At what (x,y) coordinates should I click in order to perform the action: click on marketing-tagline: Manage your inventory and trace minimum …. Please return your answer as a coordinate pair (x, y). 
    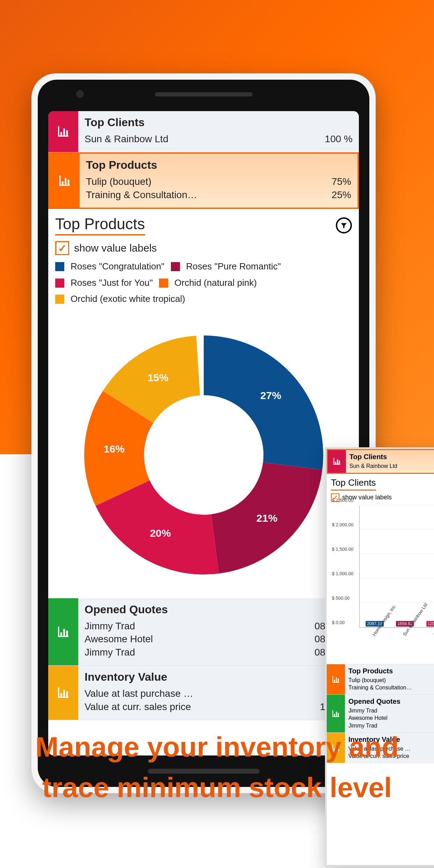
    Looking at the image, I should click on (217, 767).